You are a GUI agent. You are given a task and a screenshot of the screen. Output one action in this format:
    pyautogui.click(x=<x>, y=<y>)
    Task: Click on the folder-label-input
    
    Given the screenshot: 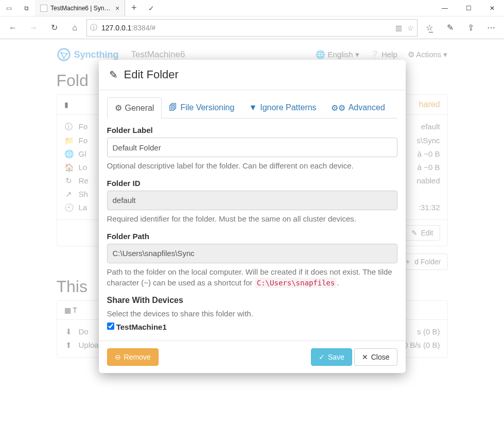 What is the action you would take?
    pyautogui.click(x=252, y=147)
    